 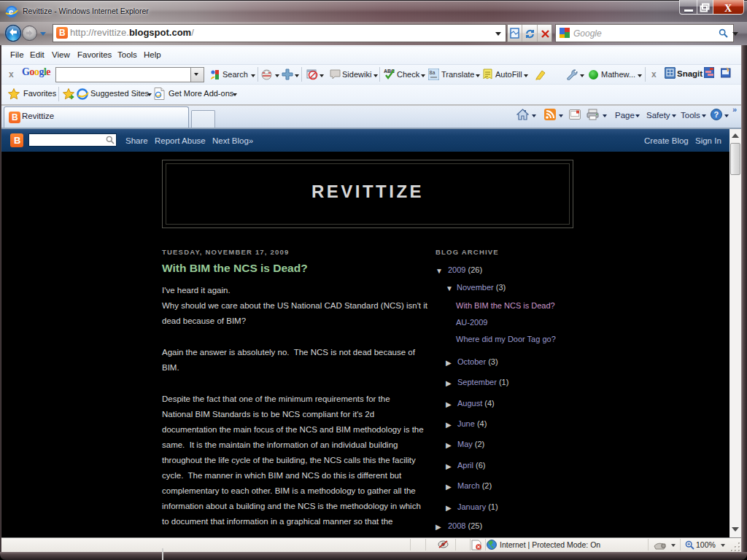 I want to click on svg-text: 8a, so click(x=433, y=73).